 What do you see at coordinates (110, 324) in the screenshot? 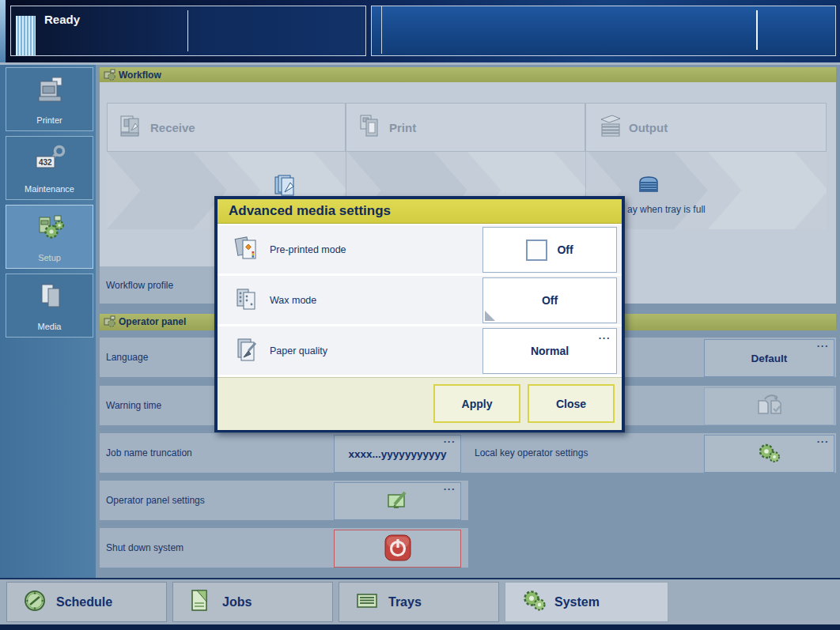
I see `operator-panel-gear-icon` at bounding box center [110, 324].